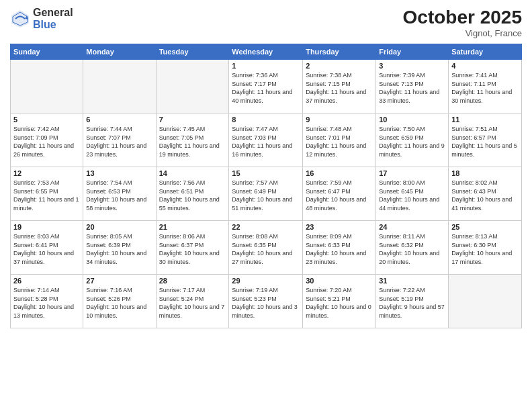 This screenshot has height=411, width=532. Describe the element at coordinates (266, 194) in the screenshot. I see `calendar-cell: 15Sunrise: 7:57 AM Sunset: 6:49 PM Dayli…` at that location.